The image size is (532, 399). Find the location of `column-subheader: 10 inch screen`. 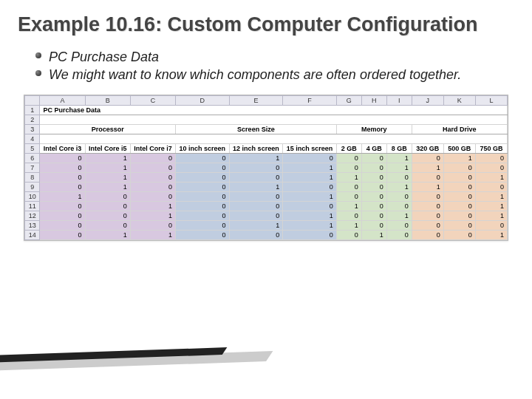

column-subheader: 10 inch screen is located at coordinates (202, 148).